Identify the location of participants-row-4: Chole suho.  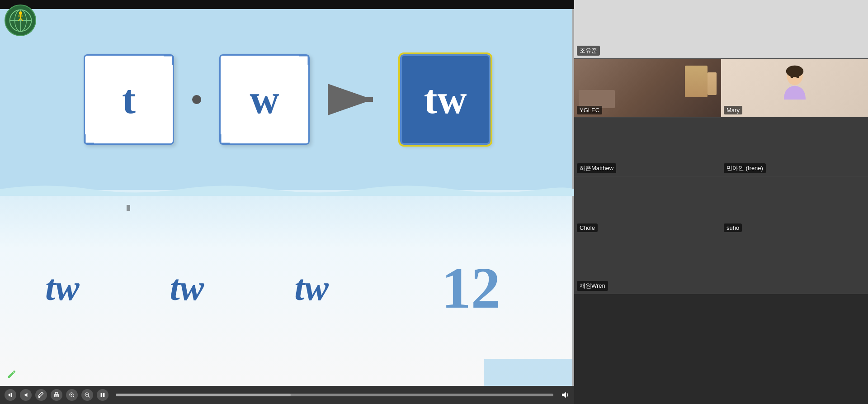
(721, 206).